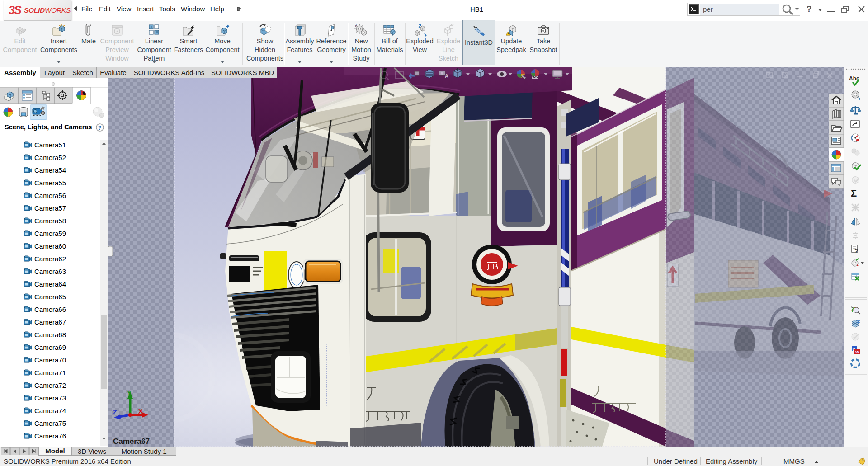 The height and width of the screenshot is (466, 868). I want to click on svg-text: X, so click(141, 411).